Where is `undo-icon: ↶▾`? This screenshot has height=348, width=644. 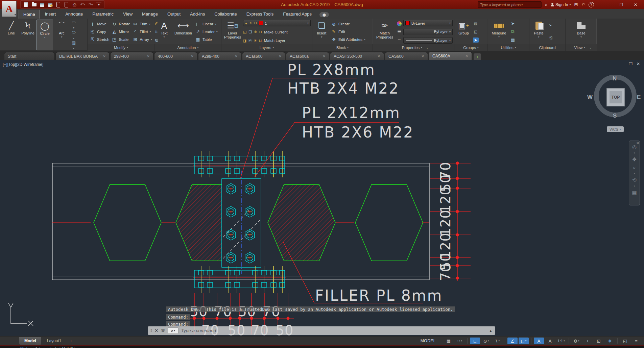 undo-icon: ↶▾ is located at coordinates (82, 5).